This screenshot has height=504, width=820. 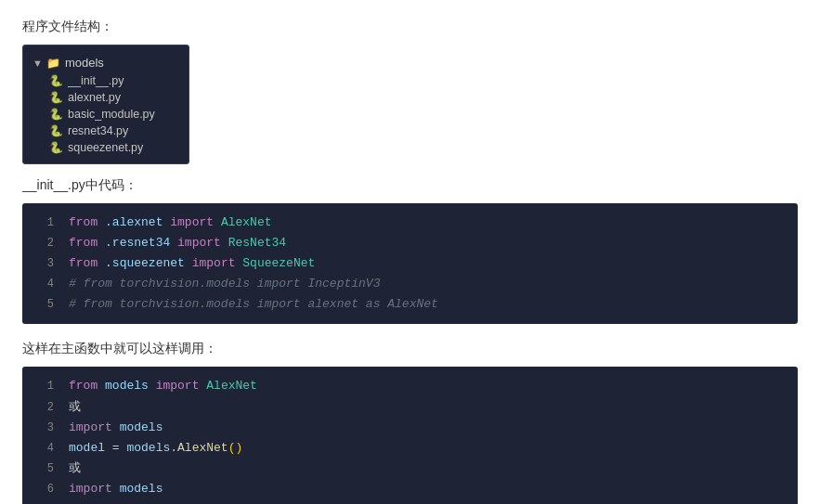 What do you see at coordinates (410, 501) in the screenshot?
I see `code-line-2-7: 7 model = getattr('models', 'AlexNet')()` at bounding box center [410, 501].